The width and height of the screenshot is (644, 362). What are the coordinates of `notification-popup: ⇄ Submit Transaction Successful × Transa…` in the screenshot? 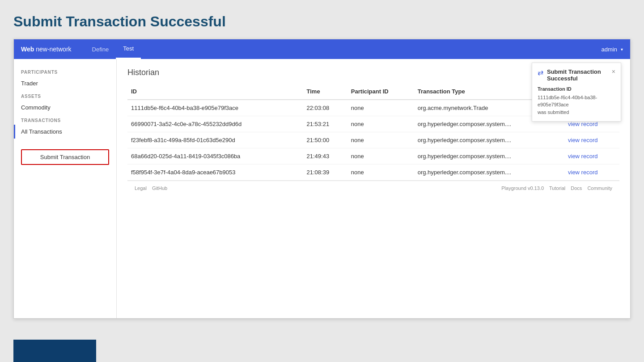 It's located at (576, 92).